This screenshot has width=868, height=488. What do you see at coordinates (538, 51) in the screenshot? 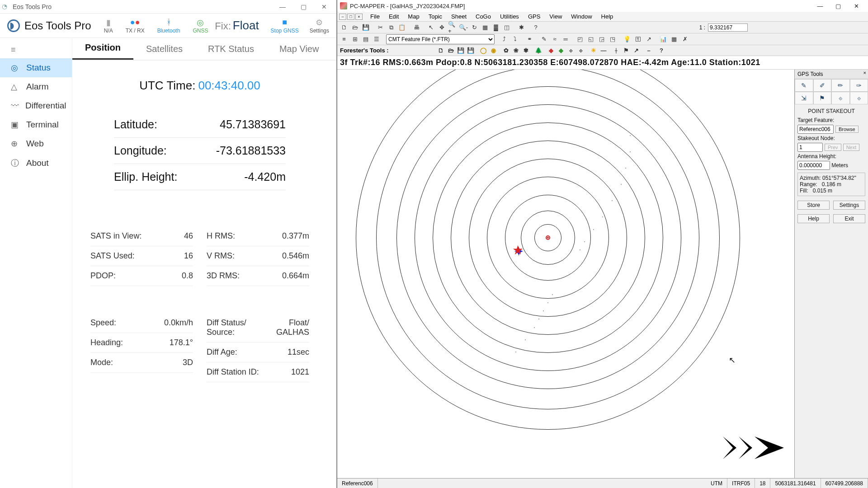
I see `ft-tree-icon: 🌲` at bounding box center [538, 51].